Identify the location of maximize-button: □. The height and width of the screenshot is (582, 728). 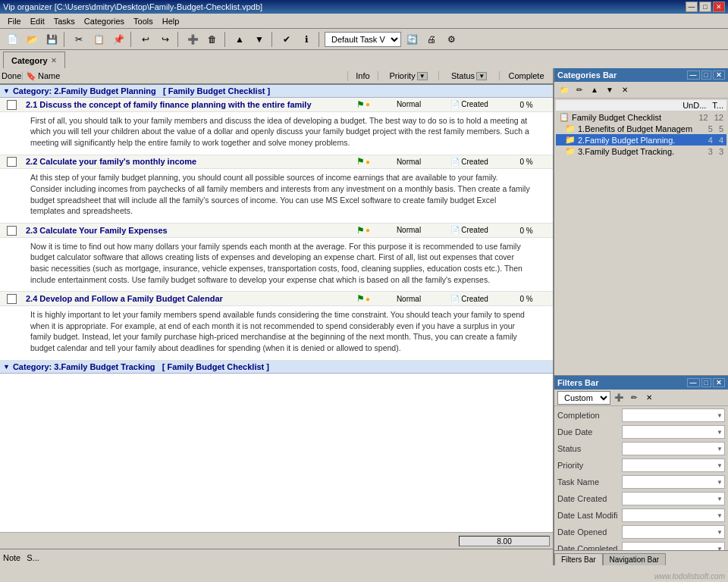
(705, 7).